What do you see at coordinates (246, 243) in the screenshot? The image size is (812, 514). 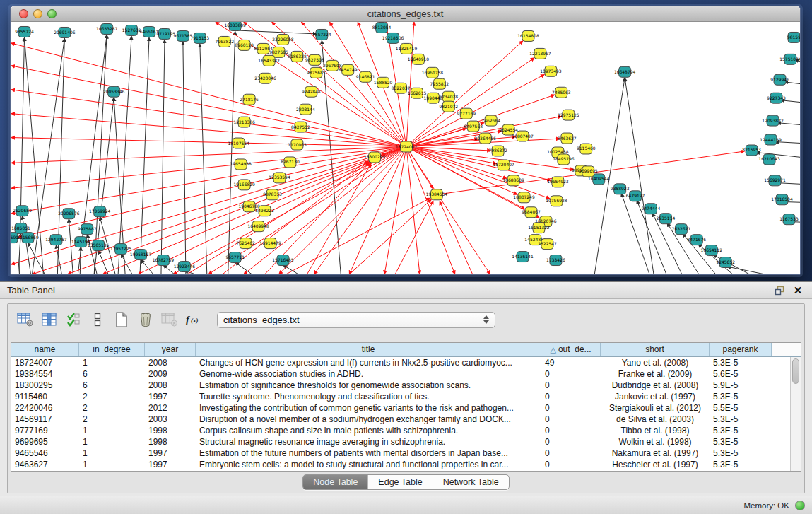 I see `graph-node: 7625402` at bounding box center [246, 243].